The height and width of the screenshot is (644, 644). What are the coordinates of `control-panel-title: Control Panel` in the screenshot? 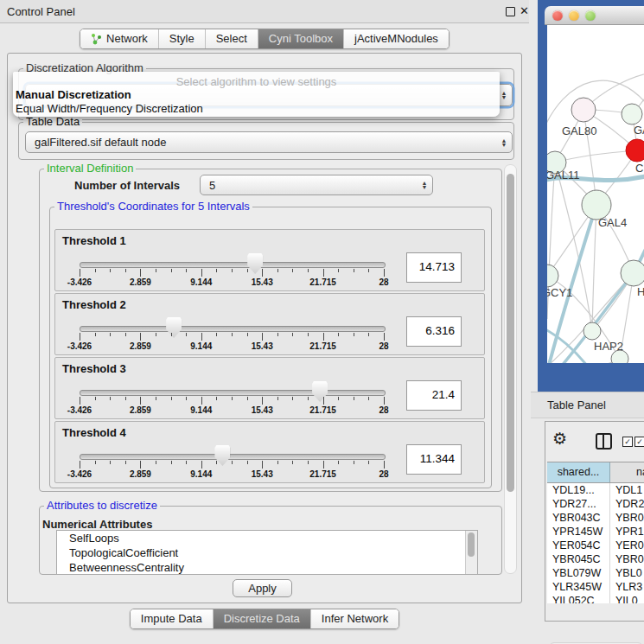 It's located at (41, 12).